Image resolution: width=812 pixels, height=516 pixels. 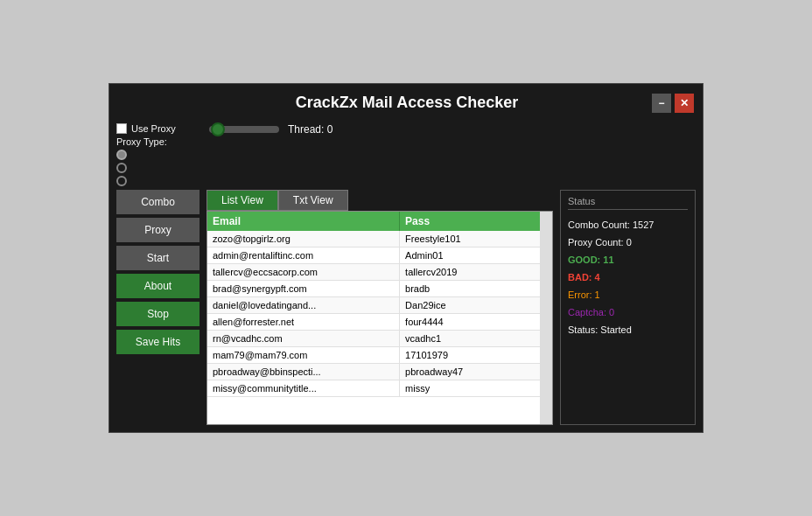 I want to click on td-email: daniel@lovedatingand..., so click(x=304, y=305).